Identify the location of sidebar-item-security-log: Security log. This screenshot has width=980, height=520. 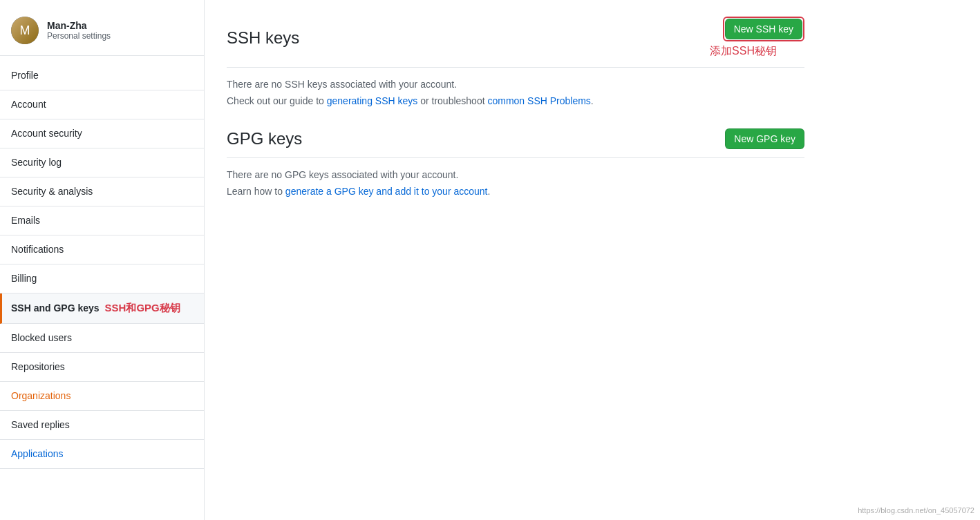
(102, 163).